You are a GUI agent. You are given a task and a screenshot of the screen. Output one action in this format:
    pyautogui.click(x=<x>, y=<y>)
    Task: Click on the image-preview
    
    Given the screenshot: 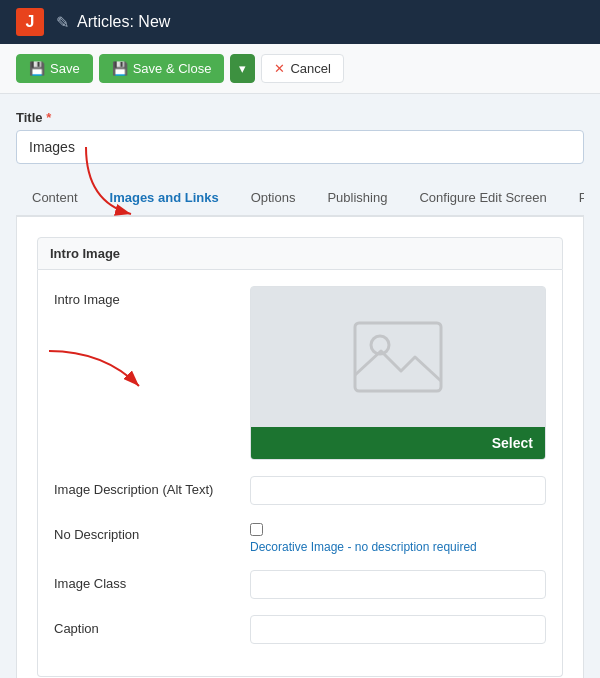 What is the action you would take?
    pyautogui.click(x=398, y=357)
    